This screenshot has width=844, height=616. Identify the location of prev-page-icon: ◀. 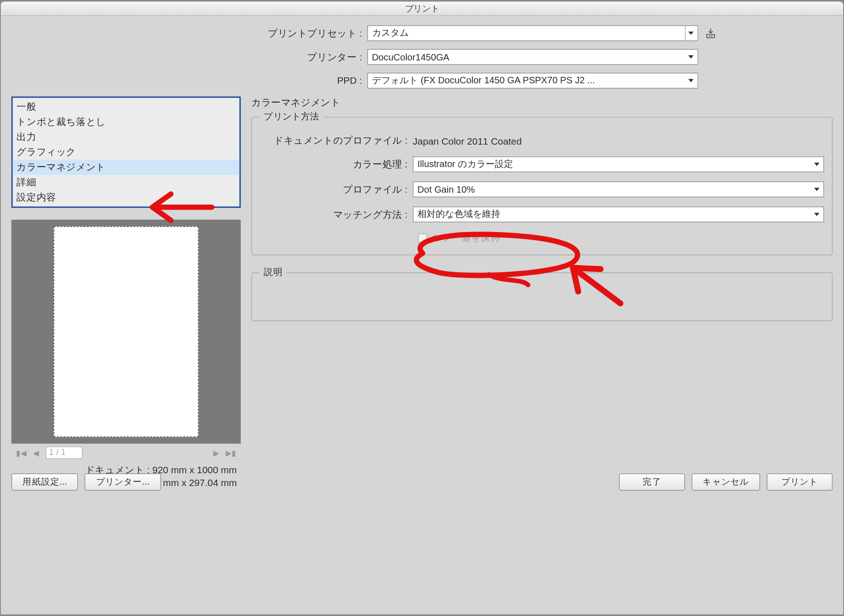
(36, 453).